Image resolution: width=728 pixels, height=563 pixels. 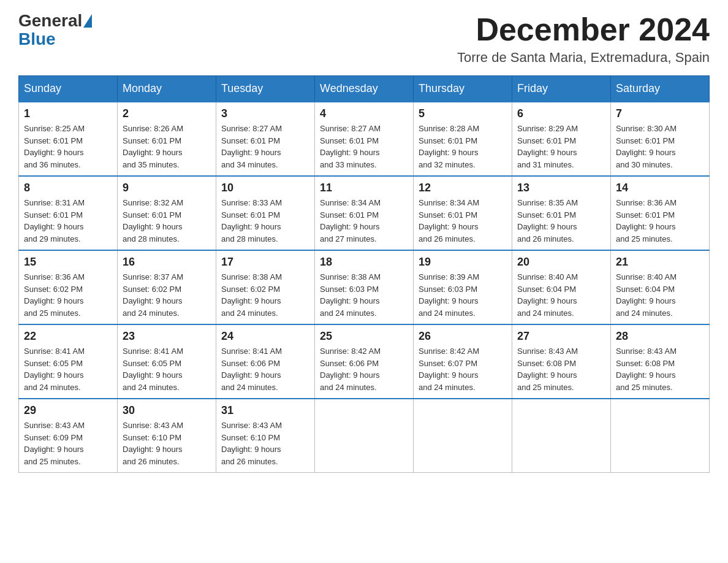 What do you see at coordinates (69, 435) in the screenshot?
I see `calendar-cell: 29Sunrise: 8:43 AMSunset: 6:09 PMDayligh…` at bounding box center [69, 435].